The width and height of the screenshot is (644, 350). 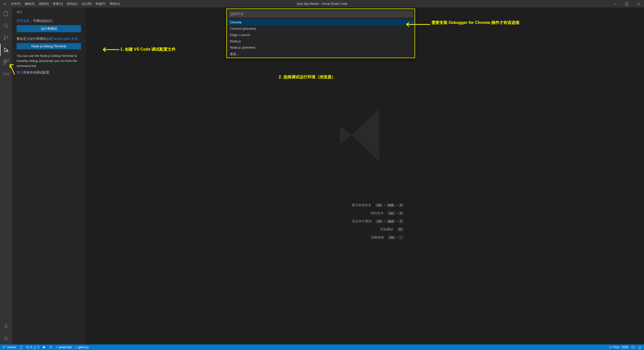 I want to click on sync-icon, so click(x=21, y=347).